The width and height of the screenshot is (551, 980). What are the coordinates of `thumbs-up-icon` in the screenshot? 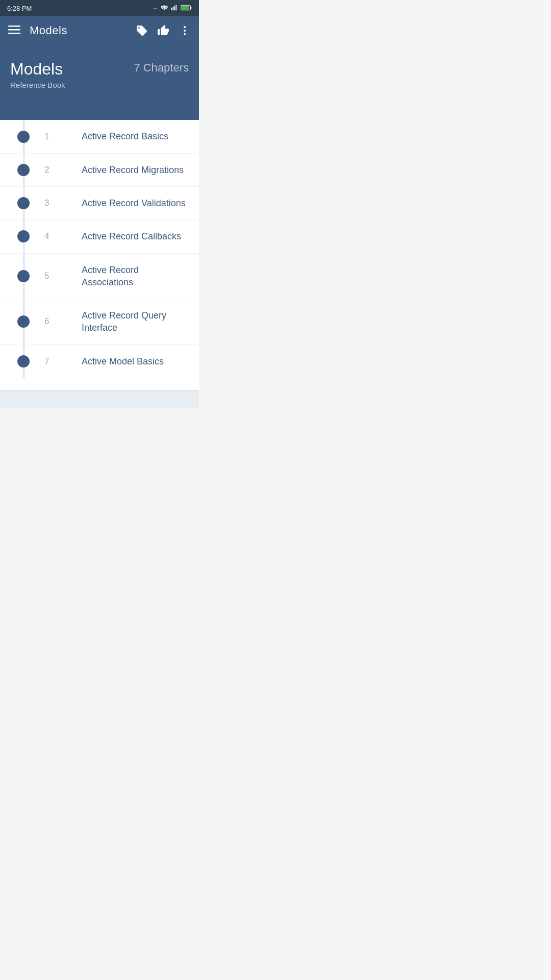 It's located at (163, 31).